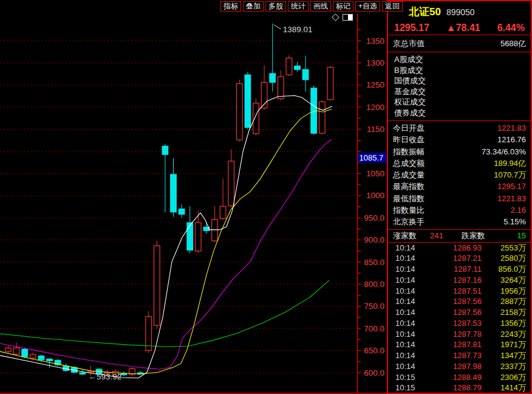  I want to click on tick-row: 10:141287.511956万, so click(459, 291).